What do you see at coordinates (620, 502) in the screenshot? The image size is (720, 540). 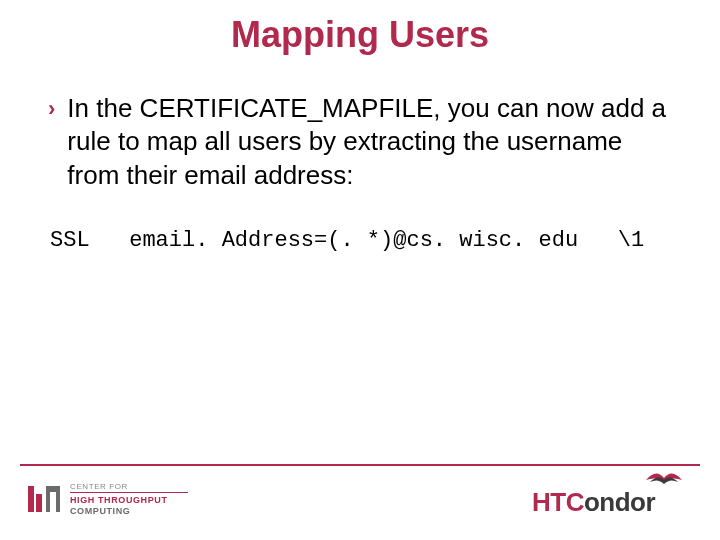 I see `htcondor-rest: ondor` at bounding box center [620, 502].